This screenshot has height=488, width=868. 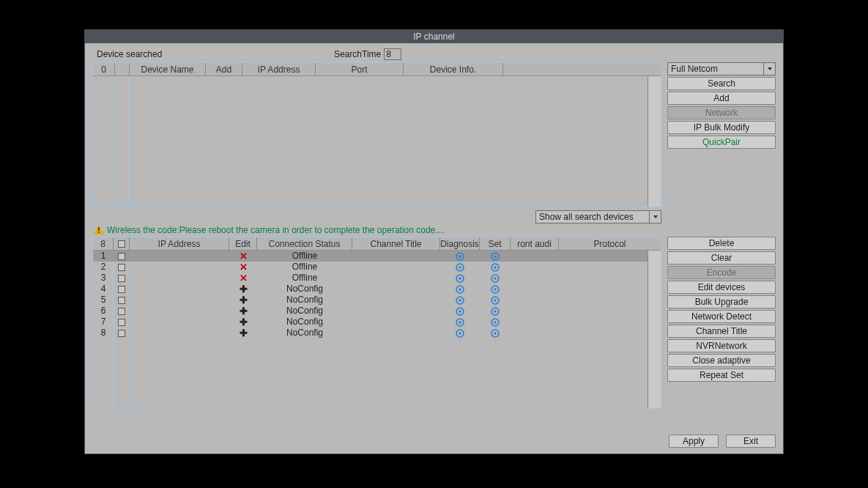 What do you see at coordinates (722, 331) in the screenshot?
I see `channel-title-button: Channel Title` at bounding box center [722, 331].